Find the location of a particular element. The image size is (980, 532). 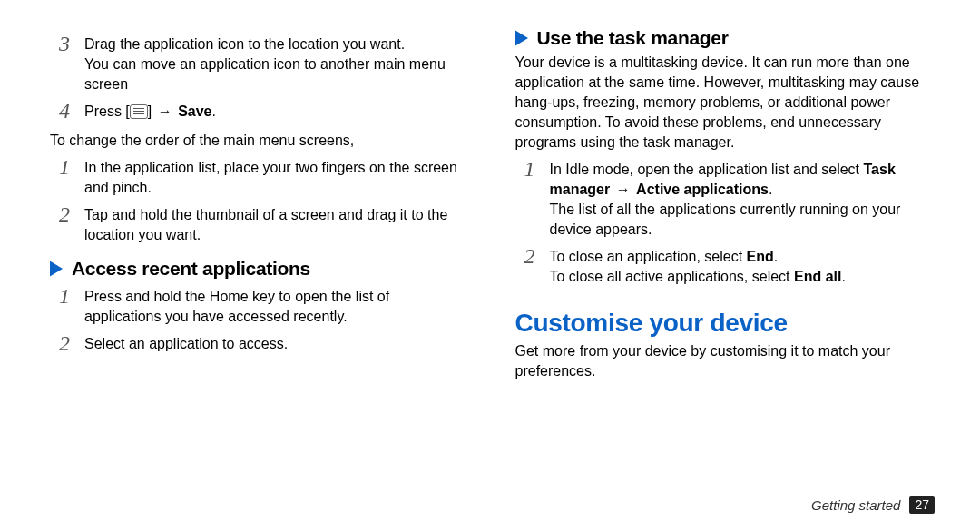

step-text: In Idle mode, open the application list … is located at coordinates (742, 199).